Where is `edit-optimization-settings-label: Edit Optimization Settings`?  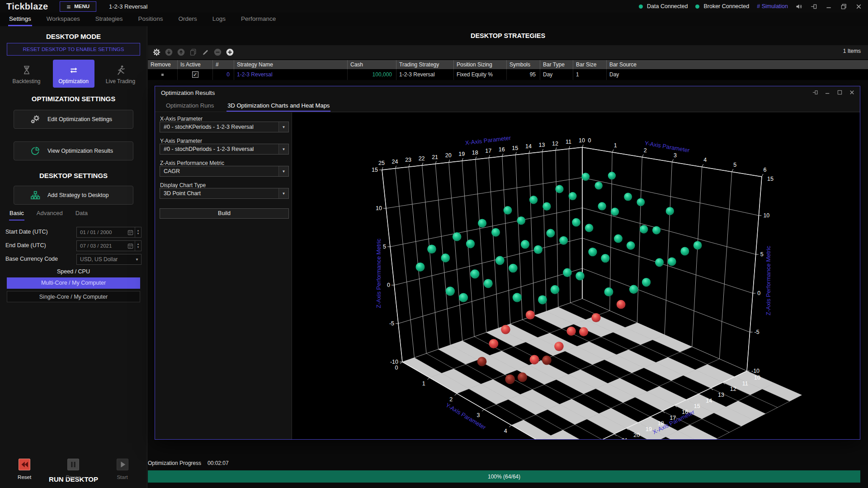
edit-optimization-settings-label: Edit Optimization Settings is located at coordinates (80, 119).